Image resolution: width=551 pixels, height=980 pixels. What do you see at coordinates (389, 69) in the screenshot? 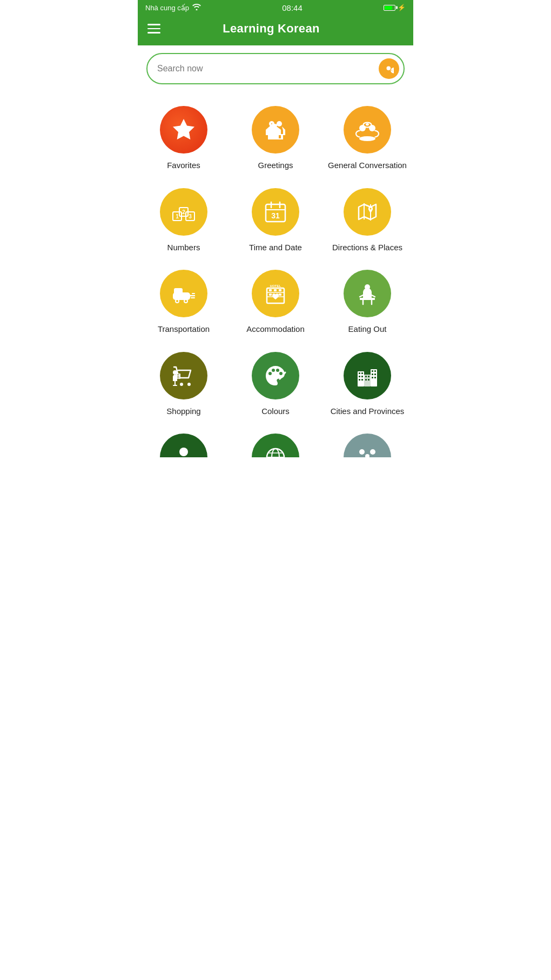
I see `search-icon` at bounding box center [389, 69].